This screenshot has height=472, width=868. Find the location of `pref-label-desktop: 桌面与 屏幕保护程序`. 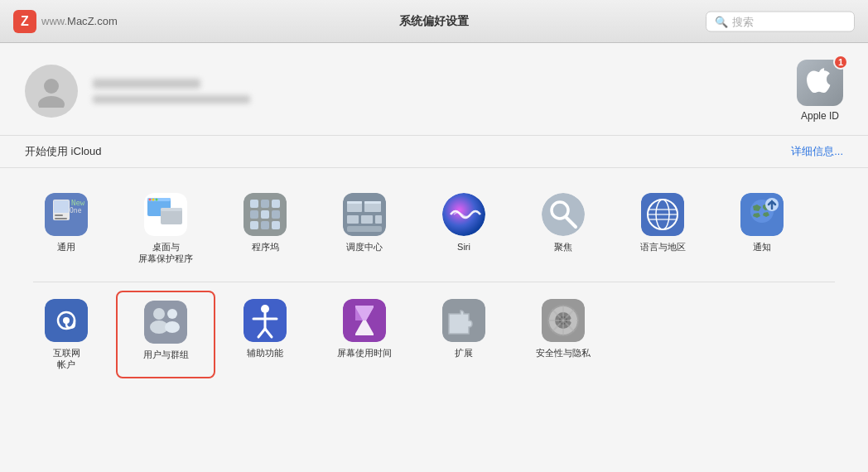

pref-label-desktop: 桌面与 屏幕保护程序 is located at coordinates (166, 253).